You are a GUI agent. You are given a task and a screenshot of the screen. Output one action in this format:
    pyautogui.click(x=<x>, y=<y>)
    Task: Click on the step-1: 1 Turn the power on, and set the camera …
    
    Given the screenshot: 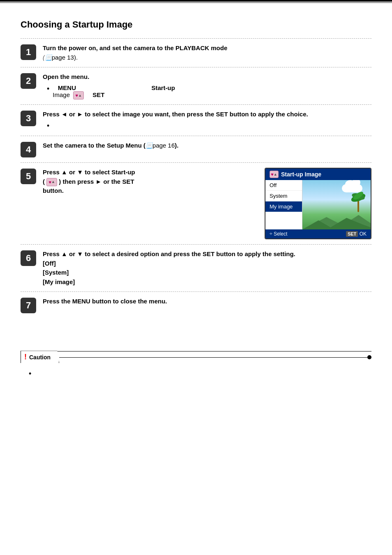 What is the action you would take?
    pyautogui.click(x=196, y=53)
    